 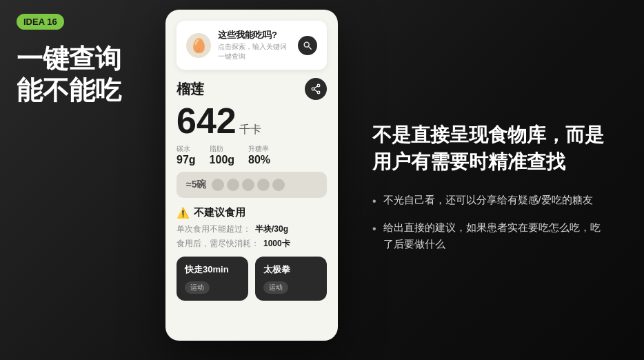 What do you see at coordinates (491, 236) in the screenshot?
I see `right-point-2: 给出直接的建议，如果患者实在要吃怎么吃，吃了后要做什么` at bounding box center [491, 236].